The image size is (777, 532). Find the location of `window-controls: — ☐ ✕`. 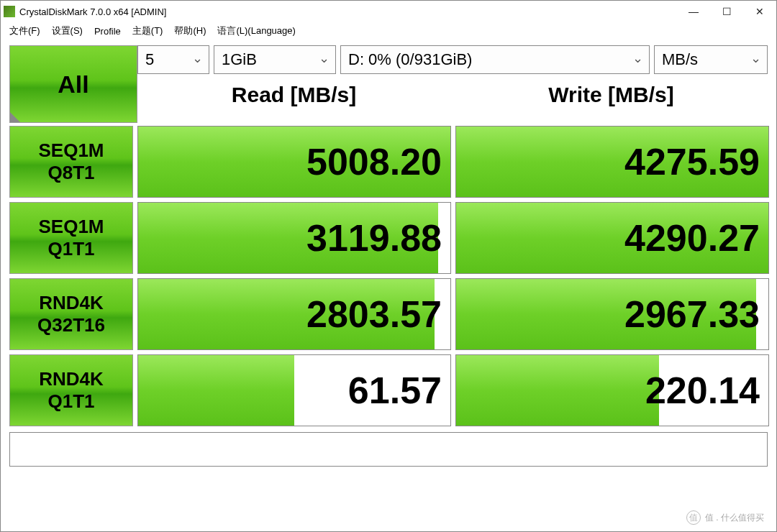

window-controls: — ☐ ✕ is located at coordinates (727, 12).